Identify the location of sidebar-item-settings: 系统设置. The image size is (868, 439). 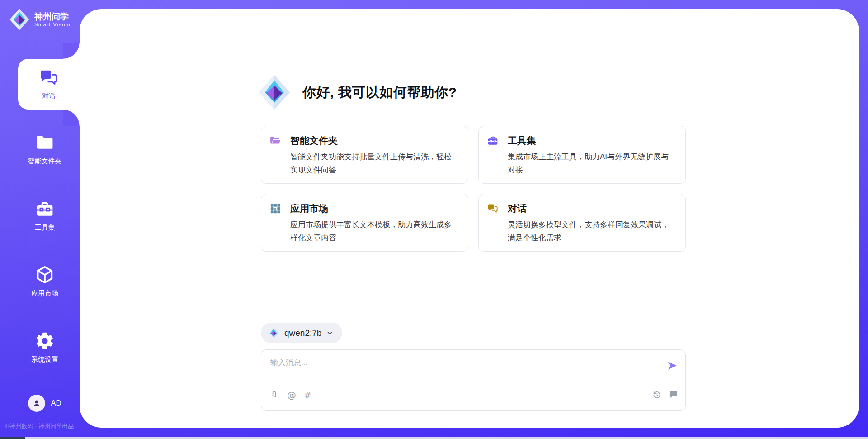
(45, 348).